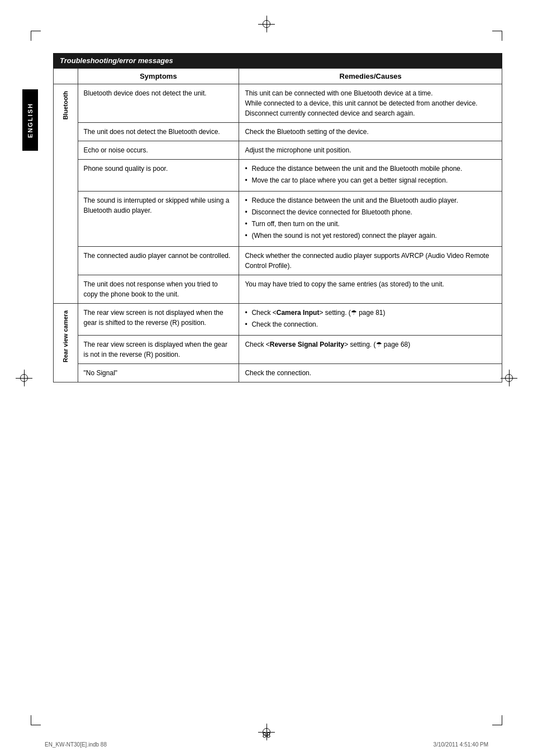 Image resolution: width=533 pixels, height=756 pixels. What do you see at coordinates (266, 24) in the screenshot?
I see `crosshair-top` at bounding box center [266, 24].